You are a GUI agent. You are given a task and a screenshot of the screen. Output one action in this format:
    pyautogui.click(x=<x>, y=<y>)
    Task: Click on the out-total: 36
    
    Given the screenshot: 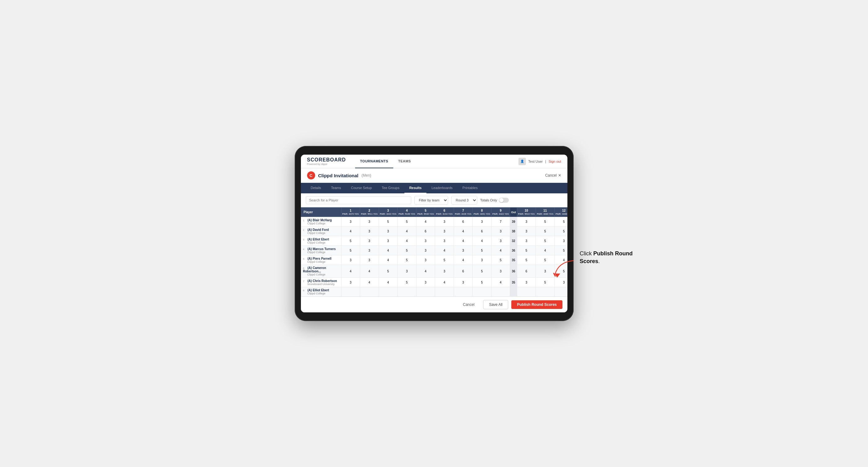 What is the action you would take?
    pyautogui.click(x=514, y=251)
    